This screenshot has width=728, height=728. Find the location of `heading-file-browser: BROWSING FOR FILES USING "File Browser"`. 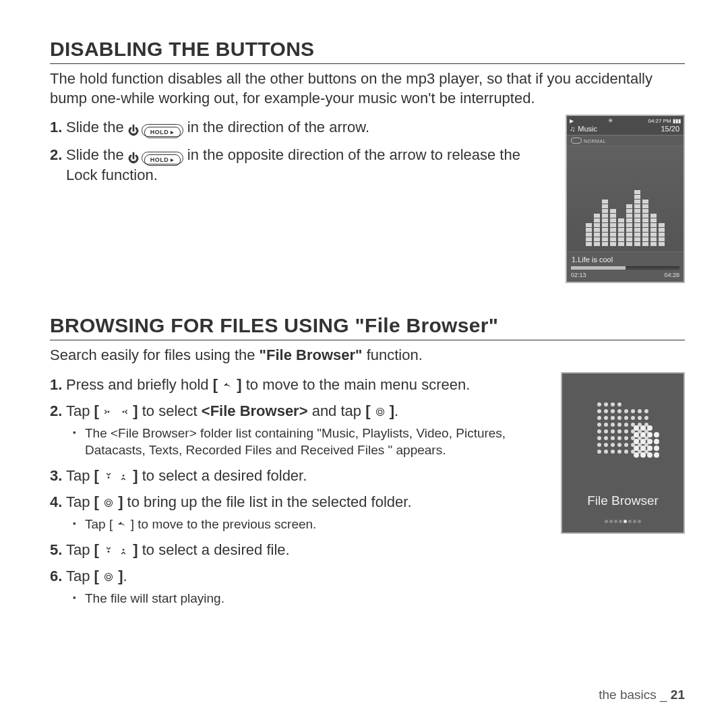

heading-file-browser: BROWSING FOR FILES USING "File Browser" is located at coordinates (367, 328).